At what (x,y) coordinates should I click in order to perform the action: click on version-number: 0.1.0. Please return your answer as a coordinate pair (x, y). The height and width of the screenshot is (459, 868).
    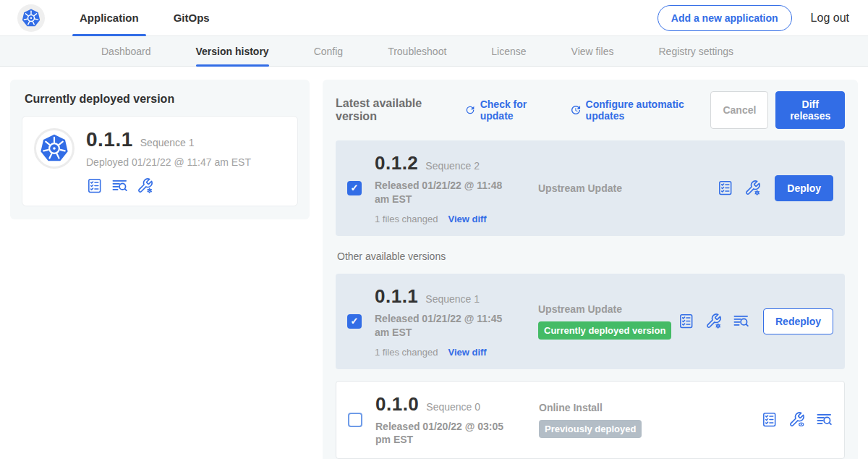
    Looking at the image, I should click on (397, 404).